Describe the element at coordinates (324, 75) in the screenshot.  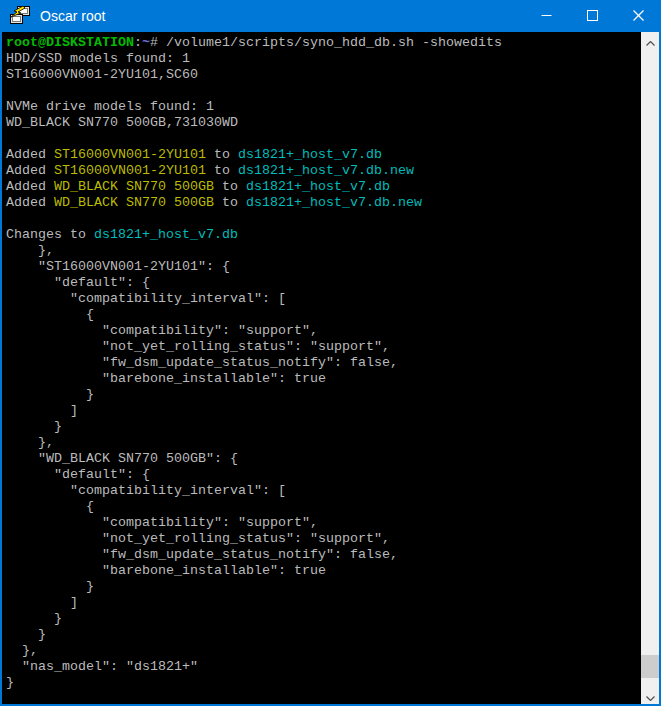
I see `terminal-line: ST16000VN001-2YU101,SC60` at that location.